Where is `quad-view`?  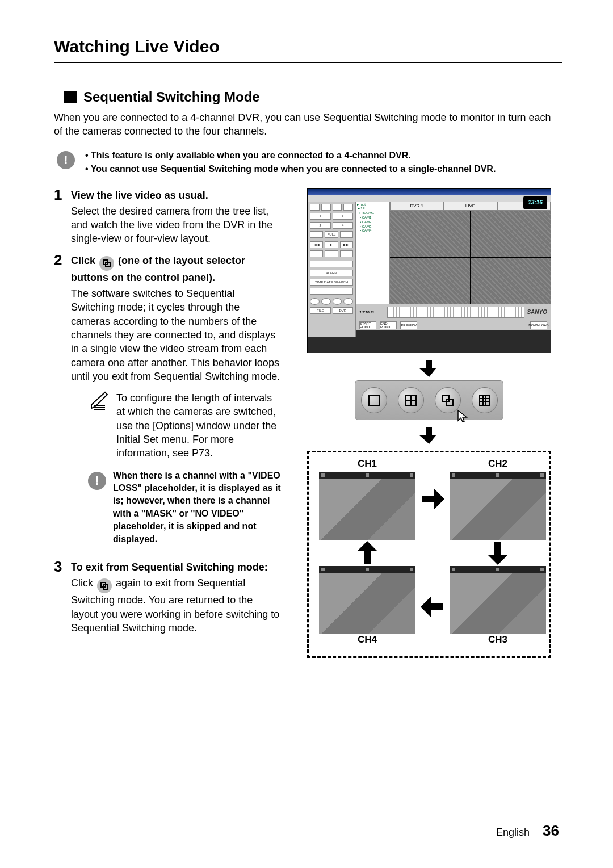
quad-view is located at coordinates (470, 257).